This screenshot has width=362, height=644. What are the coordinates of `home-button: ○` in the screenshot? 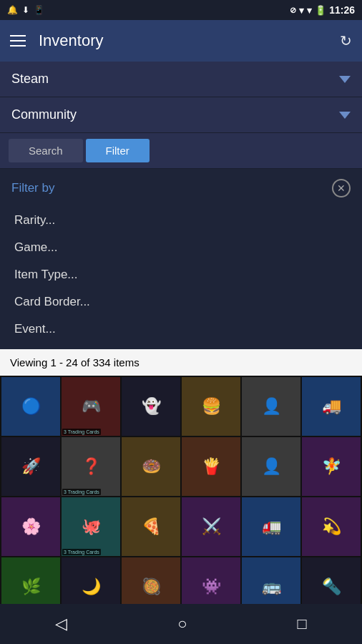 It's located at (182, 624).